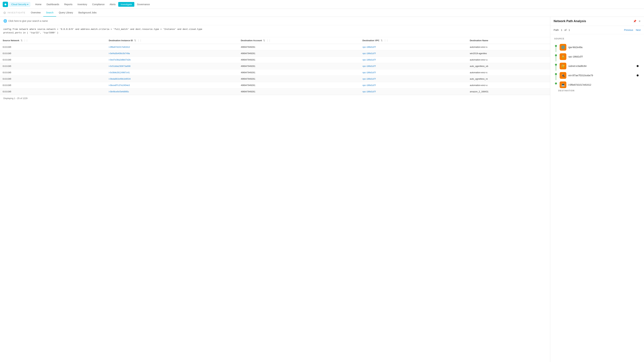  What do you see at coordinates (275, 31) in the screenshot?
I see `query-box: config from network where source.network…` at bounding box center [275, 31].